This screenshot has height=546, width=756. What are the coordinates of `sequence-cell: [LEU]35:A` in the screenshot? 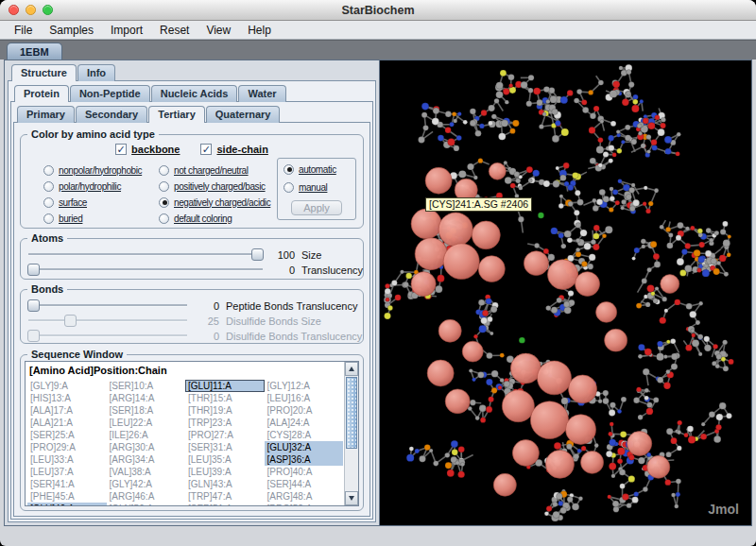 It's located at (225, 459).